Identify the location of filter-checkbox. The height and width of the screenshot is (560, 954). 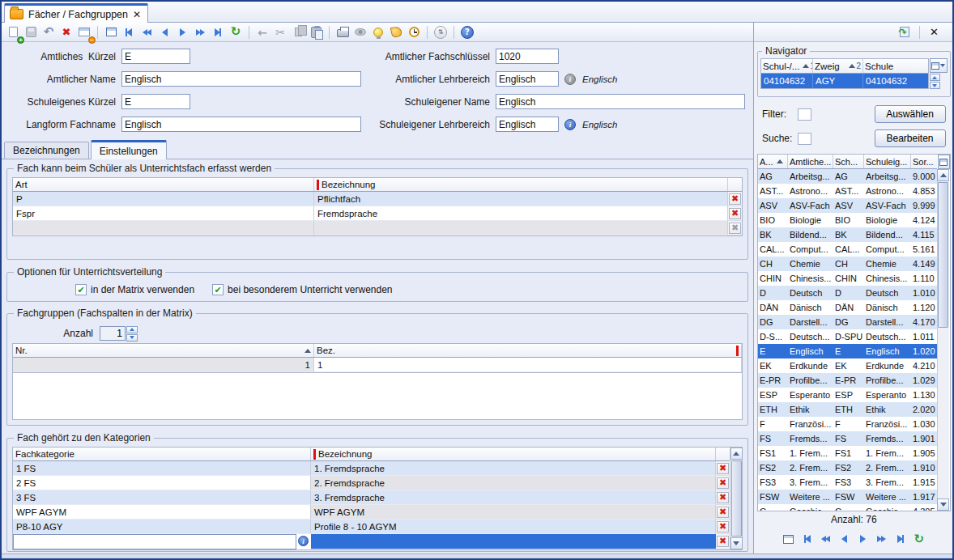
(805, 115).